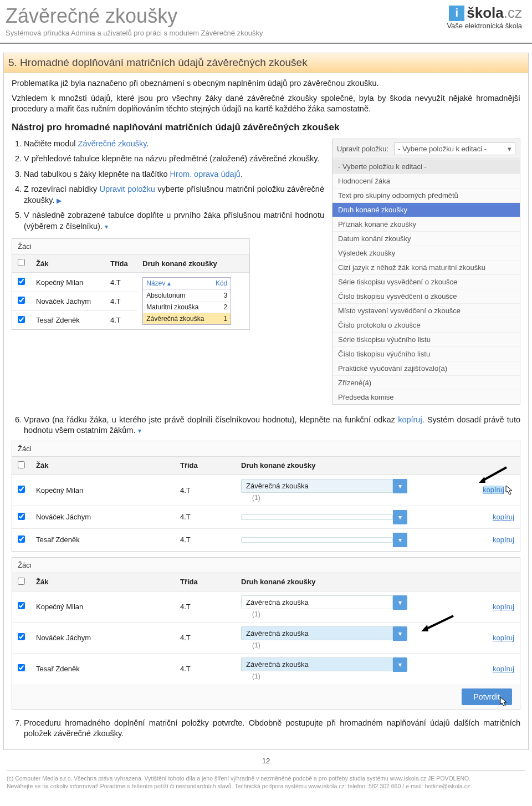  Describe the element at coordinates (426, 325) in the screenshot. I see `sp-option: Číslo protokolu o zkoušce` at that location.